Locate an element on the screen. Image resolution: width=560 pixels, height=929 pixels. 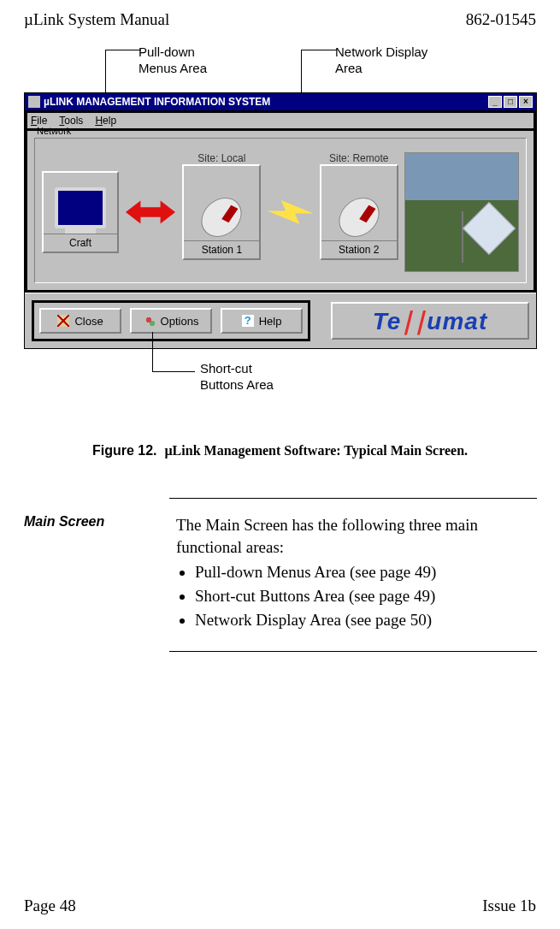
window-titlebar: µLINK MANAGEMENT INFORMATION SYSTEM _ □ … is located at coordinates (280, 102).